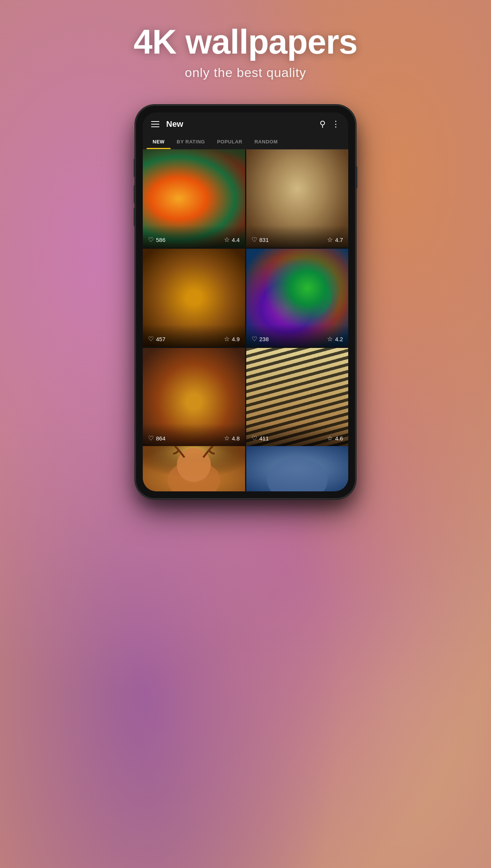 This screenshot has height=868, width=491. I want to click on search-icon: ⚲, so click(323, 124).